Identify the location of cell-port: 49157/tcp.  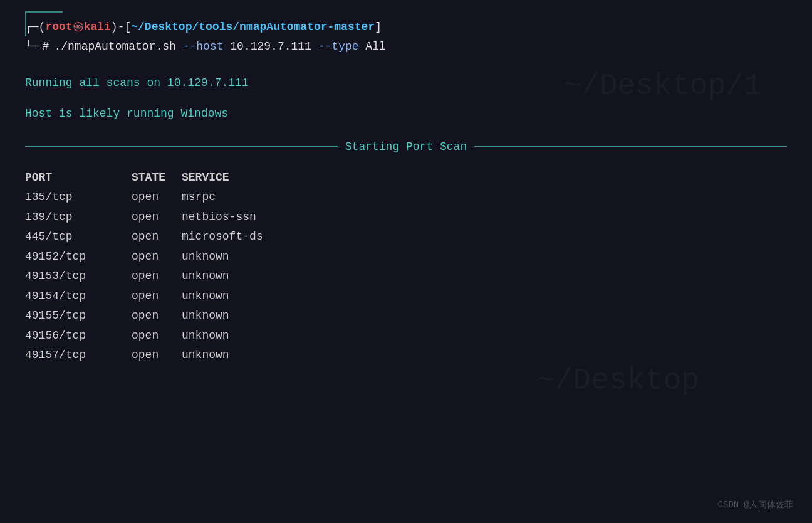
(78, 356).